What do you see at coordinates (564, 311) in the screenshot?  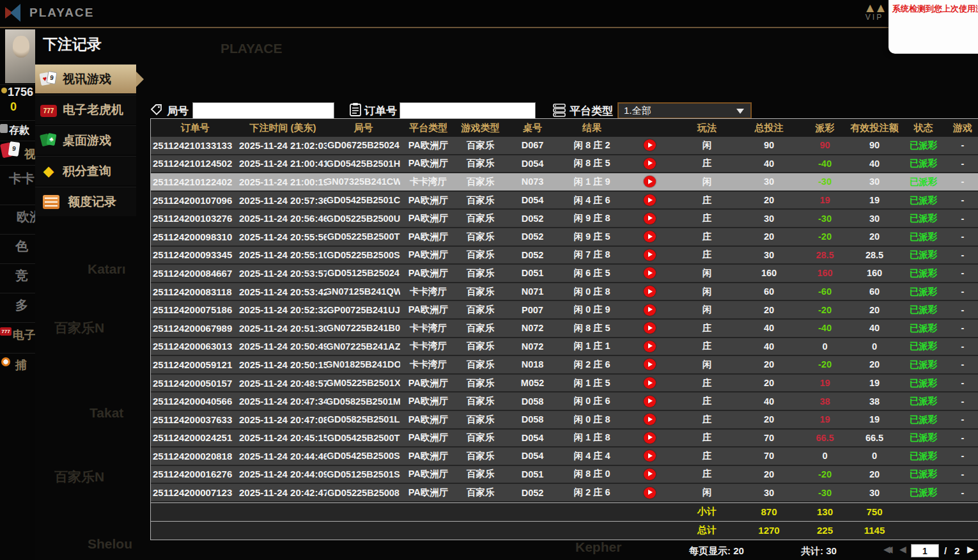 I see `table-row: 2511242000751862025-11-24 20:52:32GP0072…` at bounding box center [564, 311].